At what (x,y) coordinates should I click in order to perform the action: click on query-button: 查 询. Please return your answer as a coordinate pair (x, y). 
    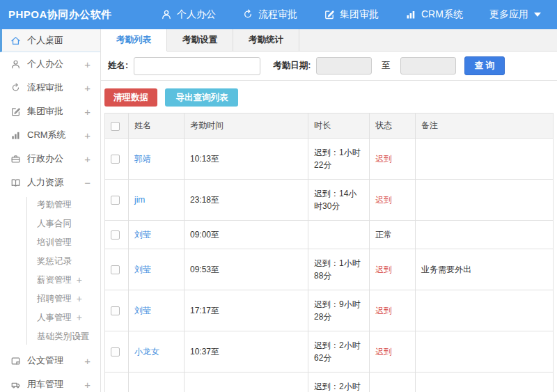
    Looking at the image, I should click on (485, 65).